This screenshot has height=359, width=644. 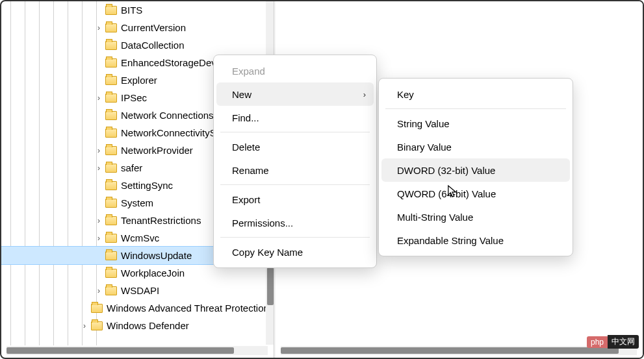 What do you see at coordinates (147, 186) in the screenshot?
I see `tree-item-label: SettingSync` at bounding box center [147, 186].